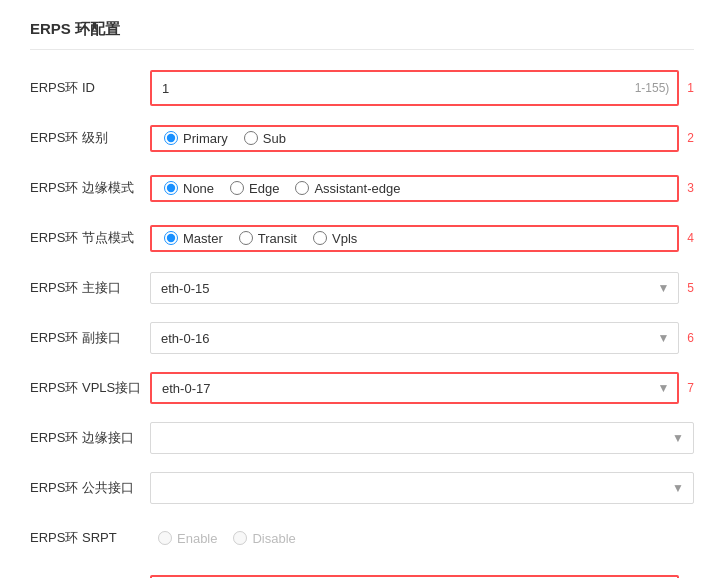 This screenshot has width=724, height=578. What do you see at coordinates (198, 188) in the screenshot?
I see `erps-edge-mode-none-label: None` at bounding box center [198, 188].